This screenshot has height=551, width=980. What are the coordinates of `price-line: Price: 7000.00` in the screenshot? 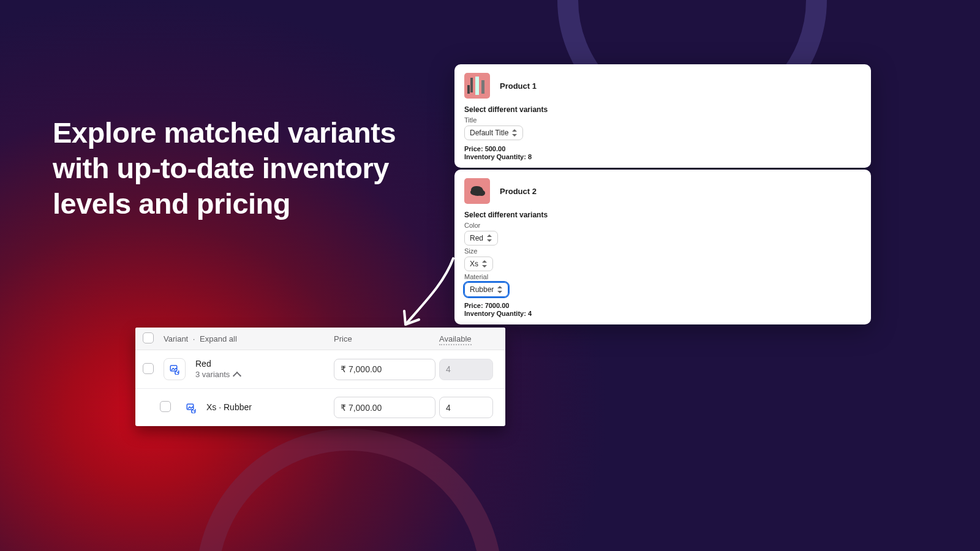 It's located at (663, 305).